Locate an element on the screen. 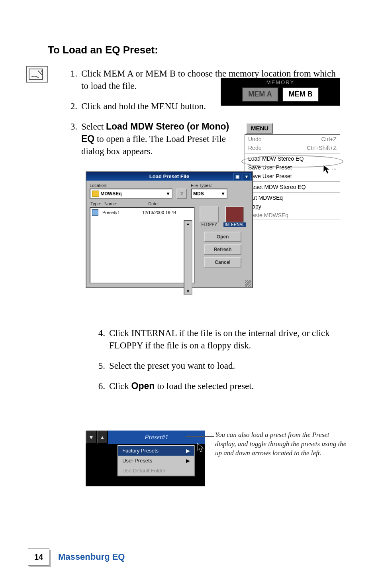  filetypes-combo: MDS ▼ is located at coordinates (209, 194).